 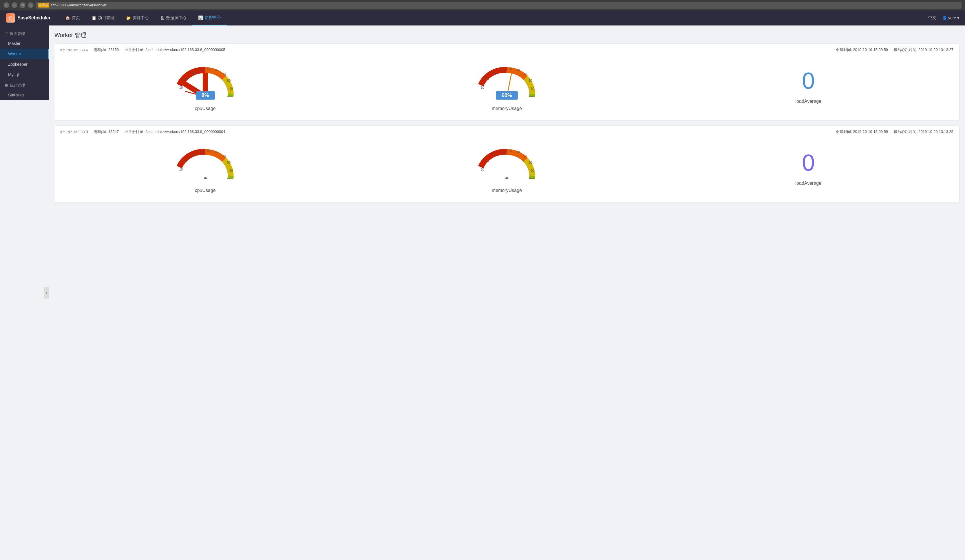 What do you see at coordinates (809, 101) in the screenshot?
I see `worker1-load-label: loadAverage` at bounding box center [809, 101].